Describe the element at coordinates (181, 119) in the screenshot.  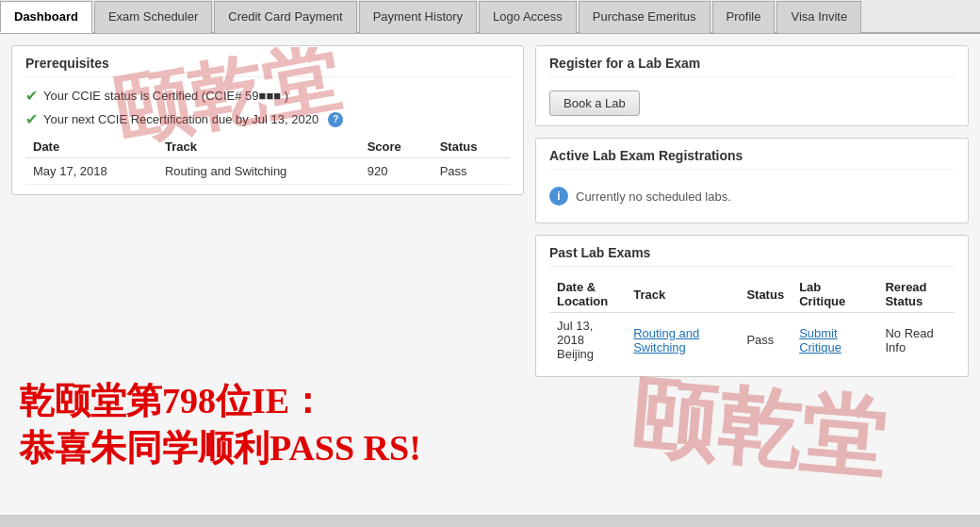
I see `prereq-text-2: Your next CCIE Recertification due by Ju…` at that location.